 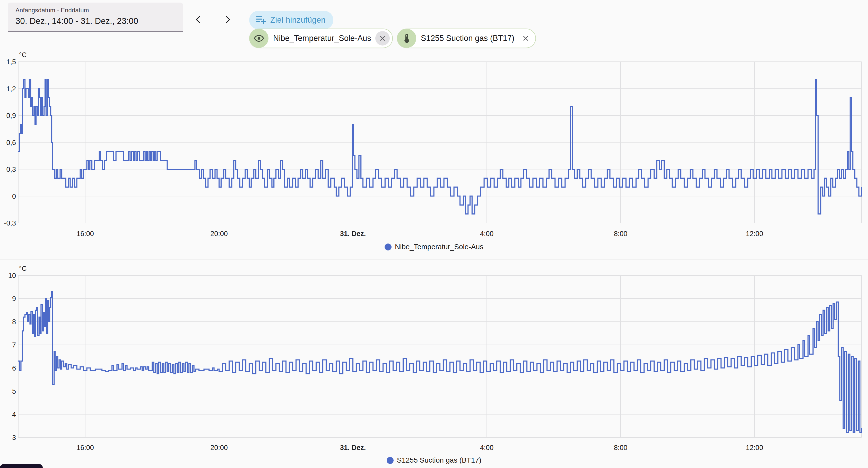 What do you see at coordinates (11, 62) in the screenshot?
I see `y-tick-label: 1,5` at bounding box center [11, 62].